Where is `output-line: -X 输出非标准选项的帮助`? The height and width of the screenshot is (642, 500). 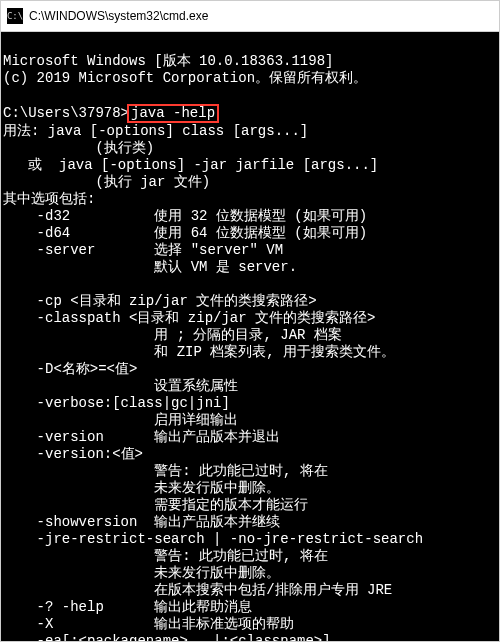 output-line: -X 输出非标准选项的帮助 is located at coordinates (250, 624).